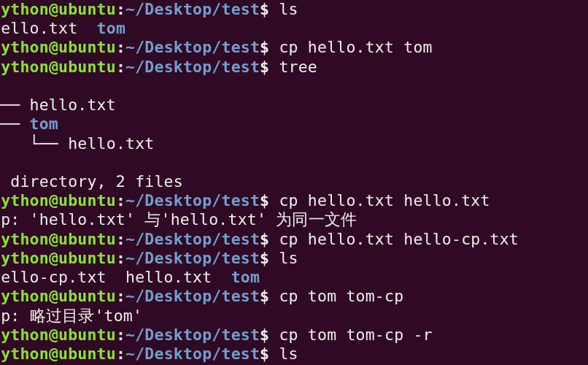  What do you see at coordinates (294, 220) in the screenshot?
I see `output-line: cp: 'hello.txt' 与'hello.txt' 为同一文件` at bounding box center [294, 220].